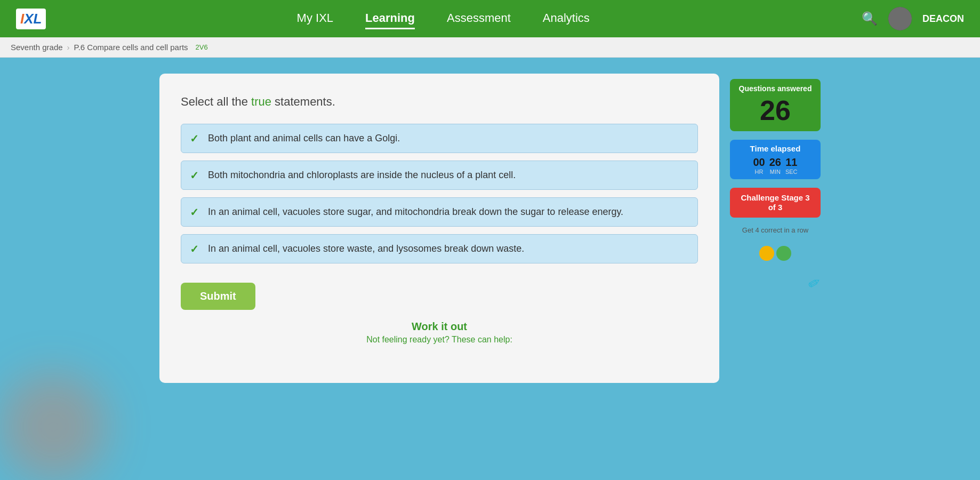 The image size is (980, 480). I want to click on sidebar: Questions answered 26 Time elapsed 00 HR…, so click(775, 228).